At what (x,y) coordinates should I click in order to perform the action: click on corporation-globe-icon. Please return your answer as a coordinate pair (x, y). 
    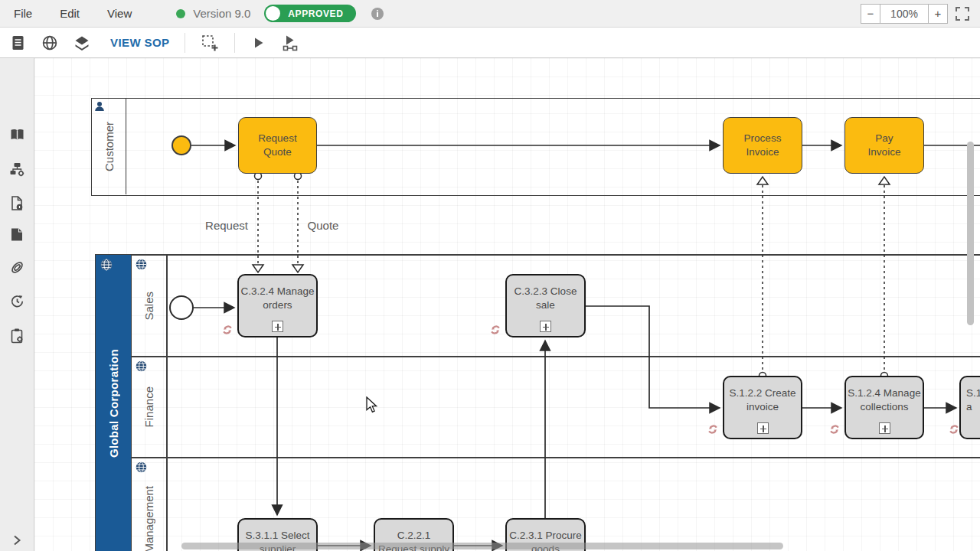
    Looking at the image, I should click on (106, 266).